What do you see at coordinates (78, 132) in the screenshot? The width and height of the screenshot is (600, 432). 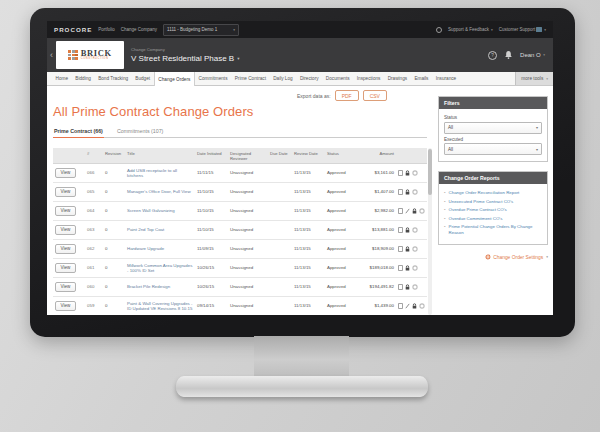 I see `page-tab-0: Prime Contract (66)` at bounding box center [78, 132].